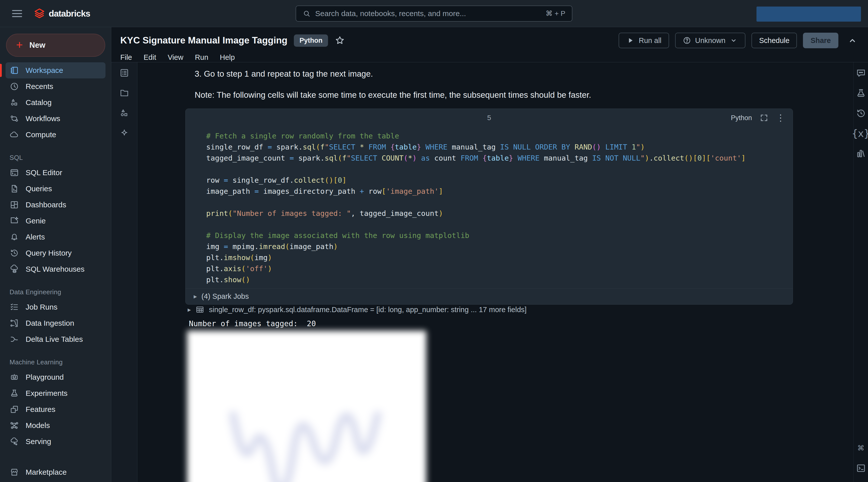 Image resolution: width=868 pixels, height=482 pixels. What do you see at coordinates (497, 191) in the screenshot?
I see `code-line: image_path = images_directory_path + row…` at bounding box center [497, 191].